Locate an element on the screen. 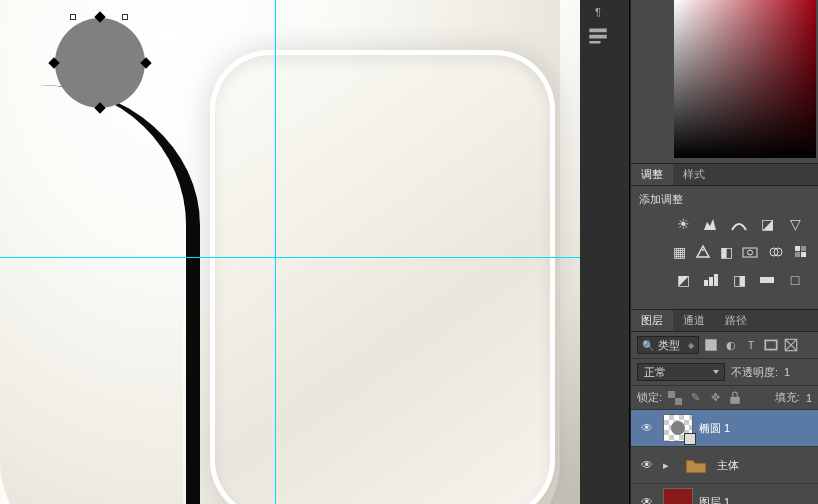  panel-dock-strip is located at coordinates (605, 252).